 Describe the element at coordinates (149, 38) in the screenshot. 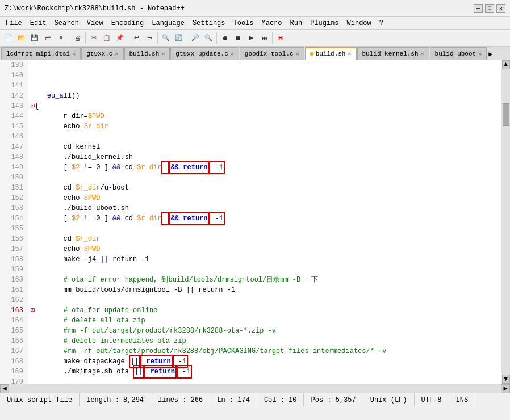

I see `redo-button: ↪` at that location.